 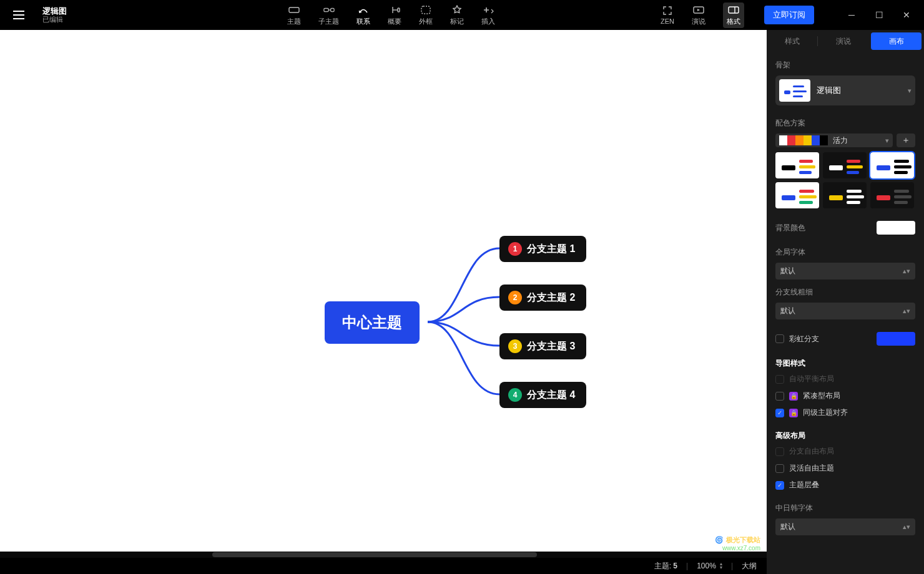 What do you see at coordinates (426, 15) in the screenshot?
I see `tool-boundary: 外框` at bounding box center [426, 15].